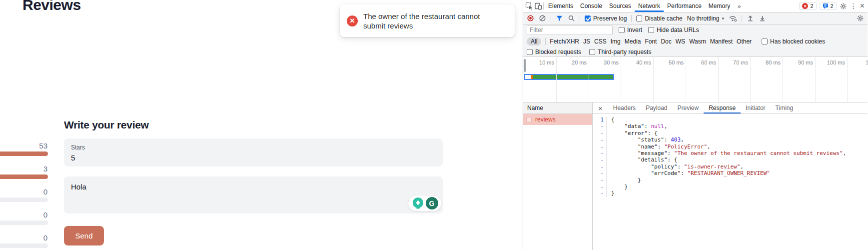 The width and height of the screenshot is (868, 250). Describe the element at coordinates (253, 195) in the screenshot. I see `review-textarea: Hola G` at that location.